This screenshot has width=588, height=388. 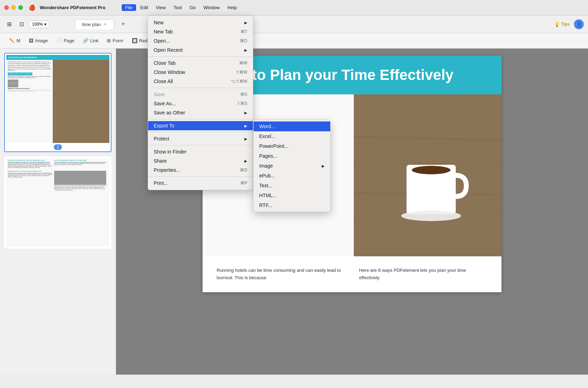 What do you see at coordinates (565, 24) in the screenshot?
I see `tips-label: Tips` at bounding box center [565, 24].